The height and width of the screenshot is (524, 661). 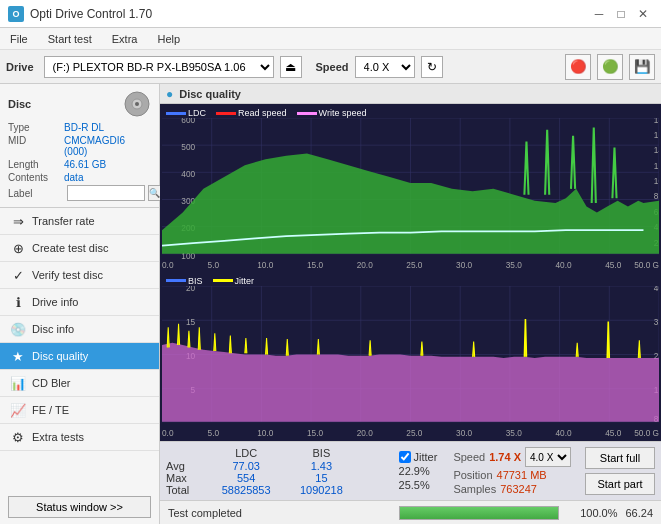 What do you see at coordinates (18, 329) in the screenshot?
I see `disc-info-icon: 💿` at bounding box center [18, 329].